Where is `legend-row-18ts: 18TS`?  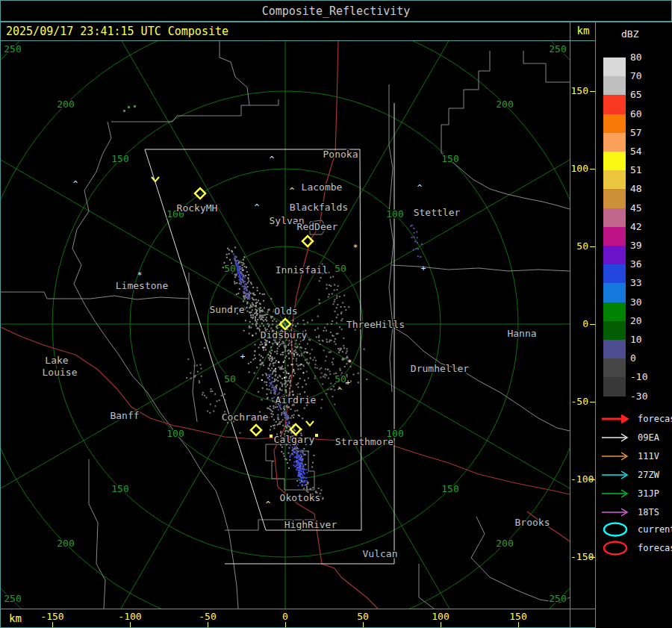
legend-row-18ts: 18TS is located at coordinates (636, 513).